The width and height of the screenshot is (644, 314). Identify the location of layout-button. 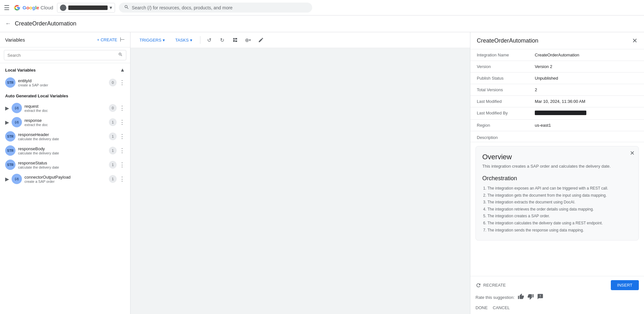
(235, 40).